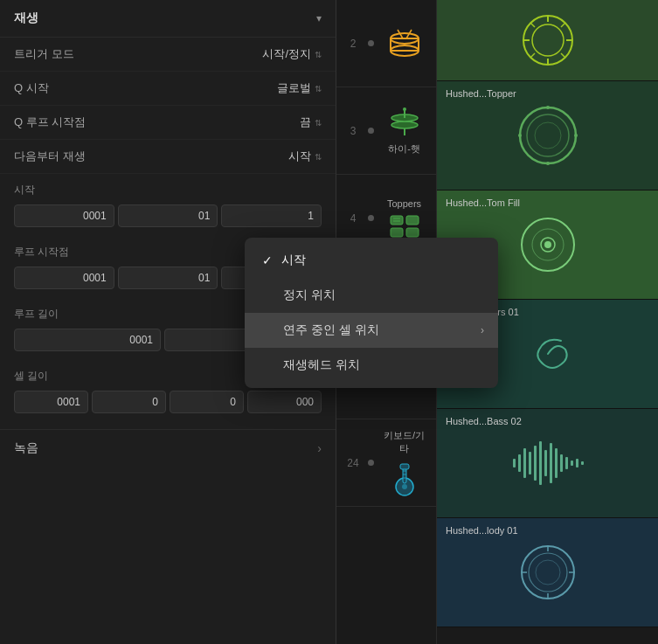 Image resolution: width=658 pixels, height=644 pixels. What do you see at coordinates (548, 354) in the screenshot?
I see `blowing-svg` at bounding box center [548, 354].